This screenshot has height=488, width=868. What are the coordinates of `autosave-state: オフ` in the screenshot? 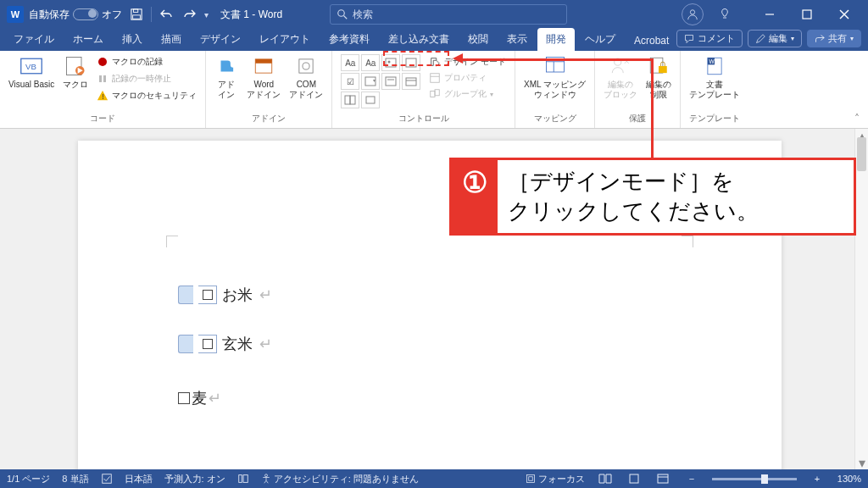 It's located at (112, 15).